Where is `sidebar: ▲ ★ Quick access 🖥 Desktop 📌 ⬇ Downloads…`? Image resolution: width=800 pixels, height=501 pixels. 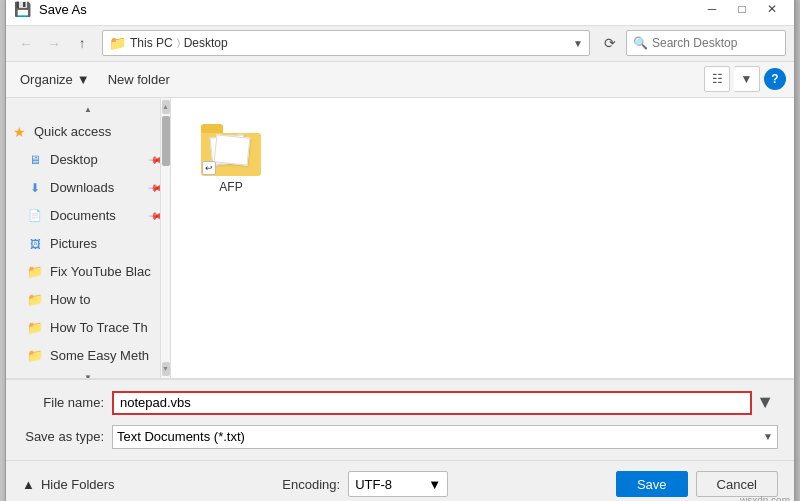
sidebar: ▲ ★ Quick access 🖥 Desktop 📌 ⬇ Downloads… is located at coordinates (88, 238).